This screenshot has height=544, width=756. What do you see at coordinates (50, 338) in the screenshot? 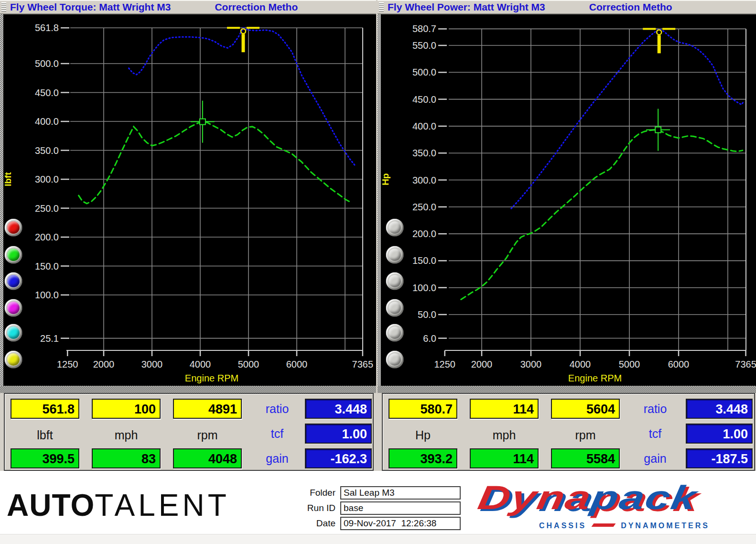
I see `svg-text: 25.1` at bounding box center [50, 338].